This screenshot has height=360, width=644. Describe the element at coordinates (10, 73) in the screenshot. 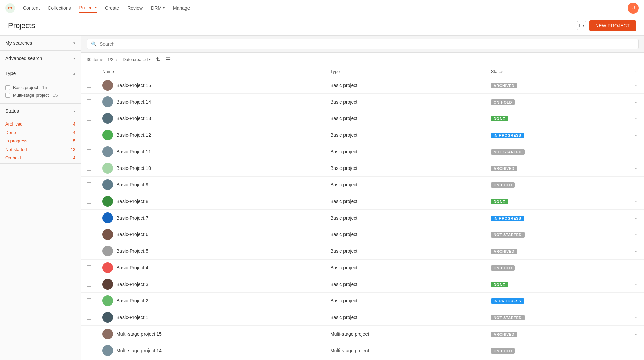

I see `type-filter-label: Type` at that location.